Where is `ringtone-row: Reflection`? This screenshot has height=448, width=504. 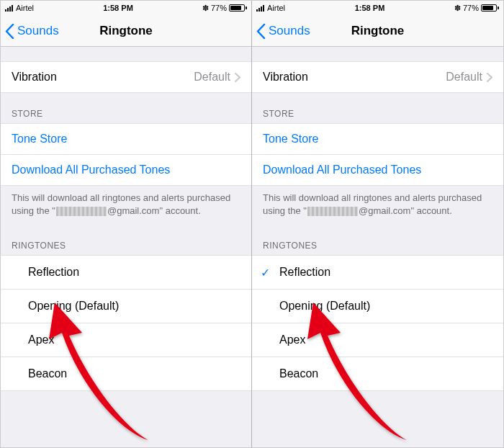
ringtone-row: Reflection is located at coordinates (126, 272).